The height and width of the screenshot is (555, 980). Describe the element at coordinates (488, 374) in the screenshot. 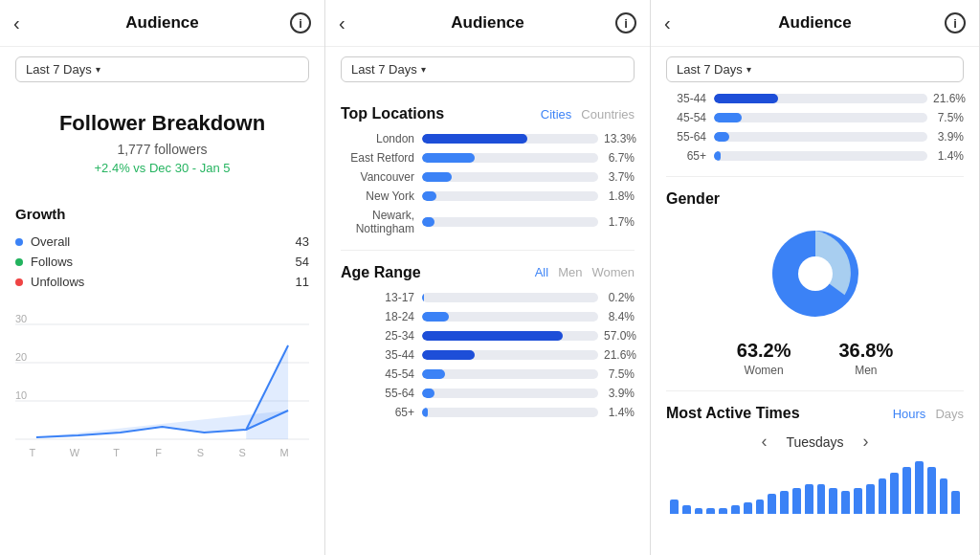

I see `age-bar-45: 45-54 7.5%` at that location.